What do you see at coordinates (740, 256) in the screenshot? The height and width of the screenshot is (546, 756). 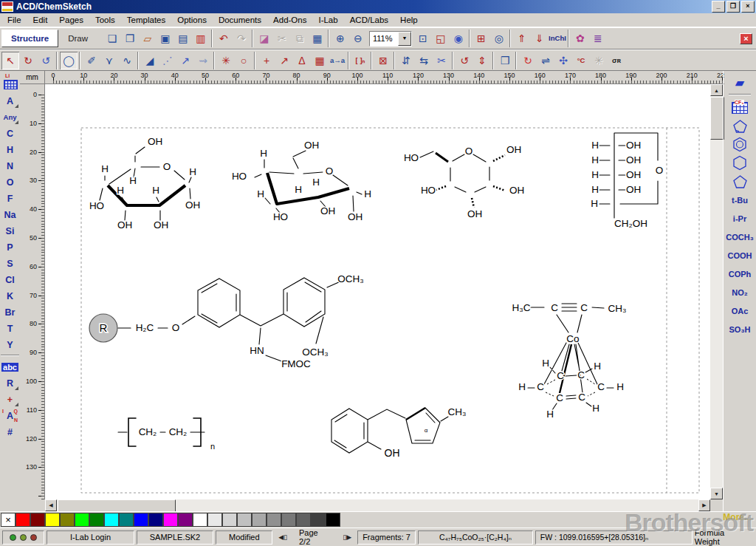 I see `fragment-cooh-button: COOH` at bounding box center [740, 256].